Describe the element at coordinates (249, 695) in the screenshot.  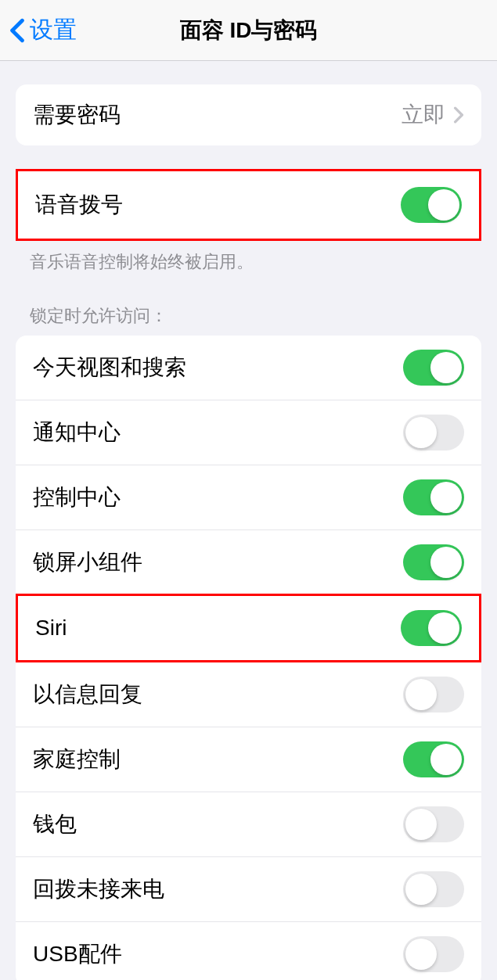
I see `reply-message-row: 以信息回复` at that location.